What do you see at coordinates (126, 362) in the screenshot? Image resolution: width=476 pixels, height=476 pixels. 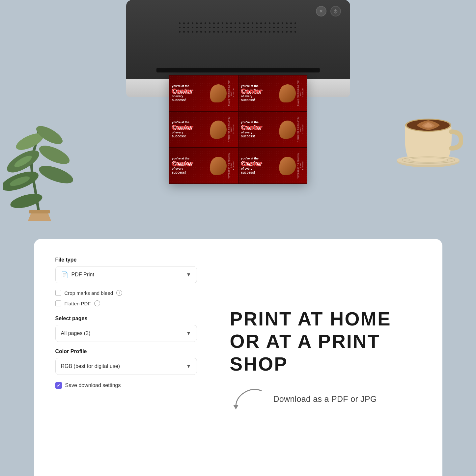 I see `color-profile-section: Color Profile RGB (best for digital use)…` at bounding box center [126, 362].